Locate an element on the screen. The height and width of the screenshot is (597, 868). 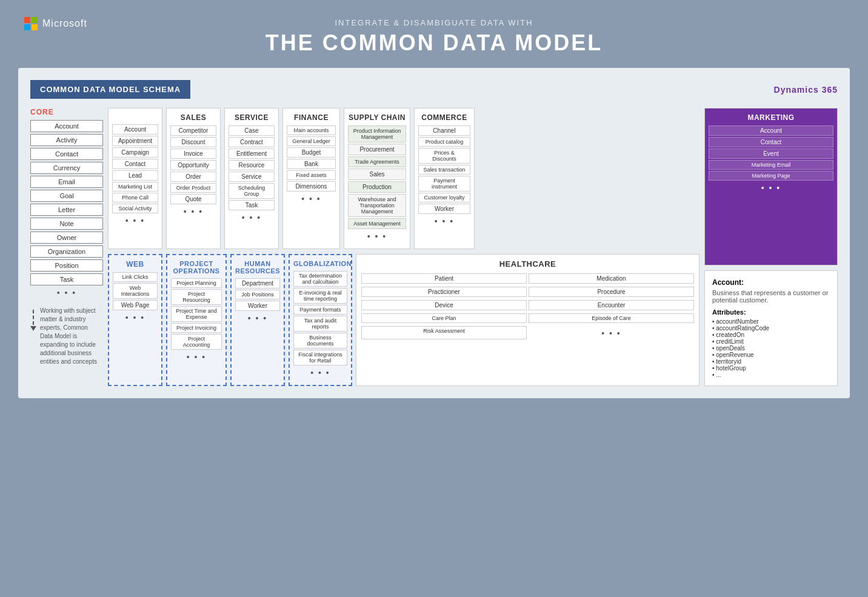
service-dots: • • • is located at coordinates (252, 218).